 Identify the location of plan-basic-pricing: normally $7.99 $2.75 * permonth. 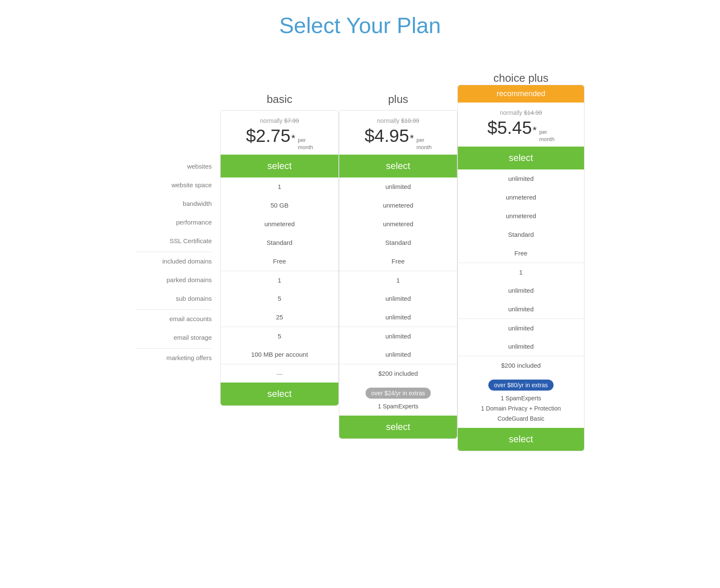
(280, 133).